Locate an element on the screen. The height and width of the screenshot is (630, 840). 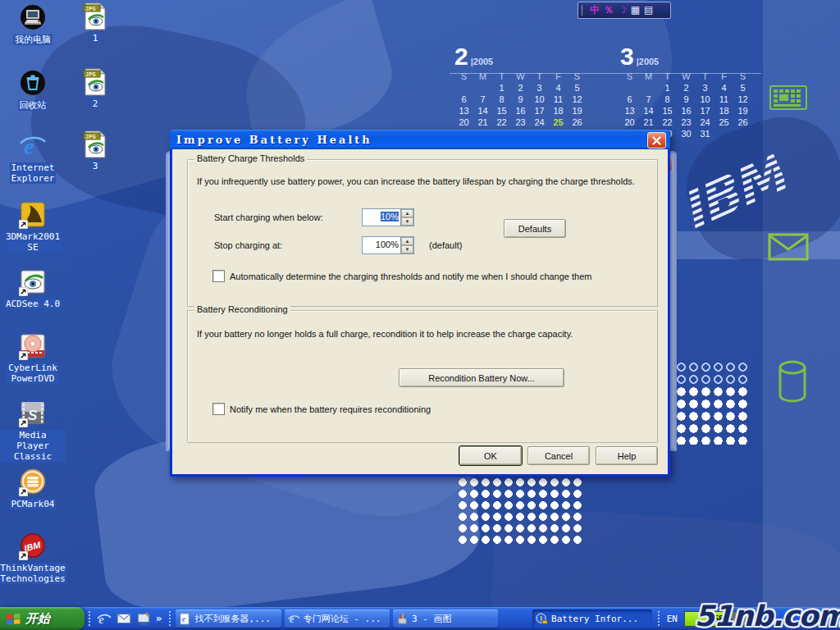
calendar-month: 3 is located at coordinates (627, 57).